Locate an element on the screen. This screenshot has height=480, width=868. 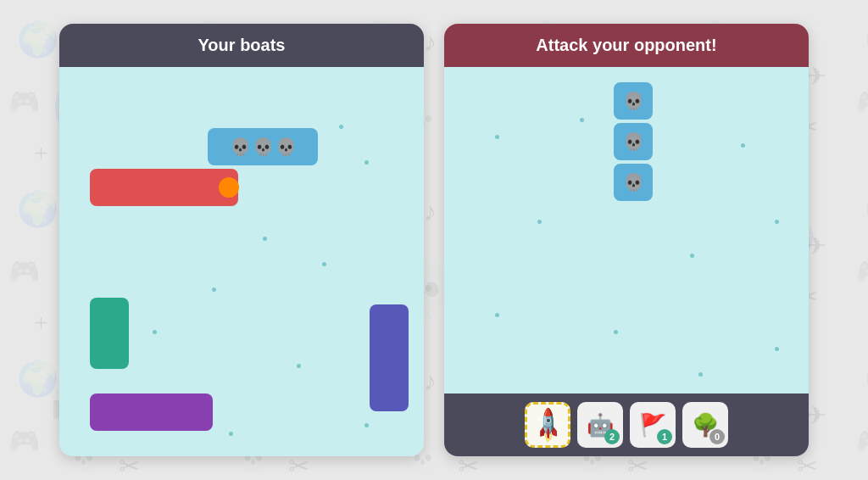
robot-powerup: 🤖 2 is located at coordinates (600, 425).